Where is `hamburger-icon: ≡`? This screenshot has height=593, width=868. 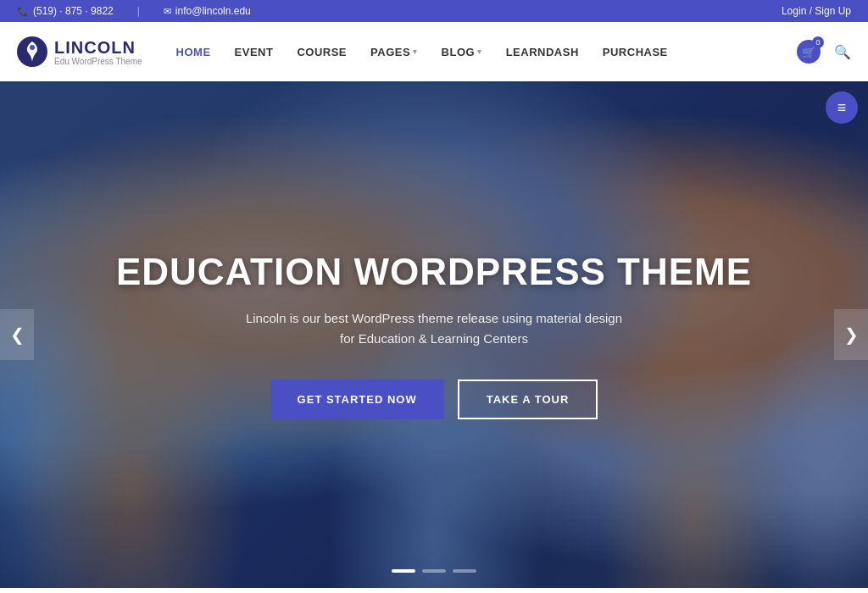 hamburger-icon: ≡ is located at coordinates (843, 108).